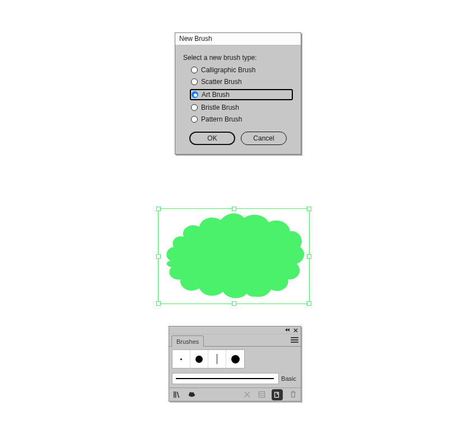 This screenshot has height=448, width=476. Describe the element at coordinates (264, 138) in the screenshot. I see `cancel-button: Cancel` at that location.